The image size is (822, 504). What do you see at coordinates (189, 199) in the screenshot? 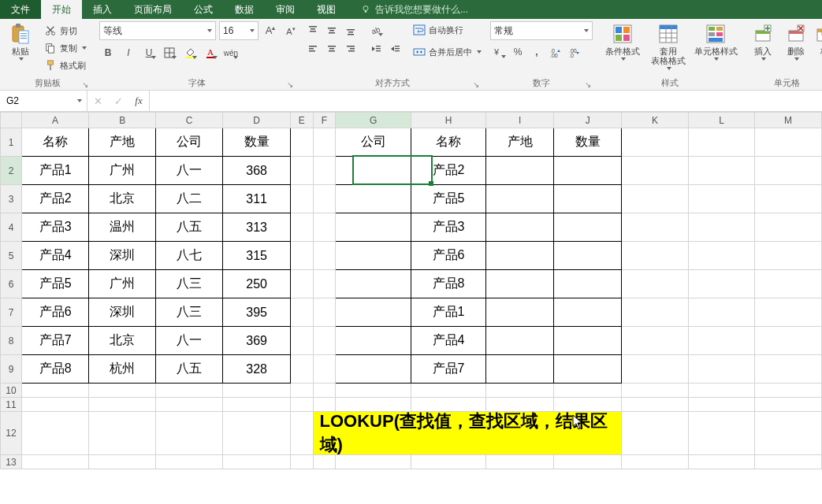
I see `cell: 八二` at bounding box center [189, 199].